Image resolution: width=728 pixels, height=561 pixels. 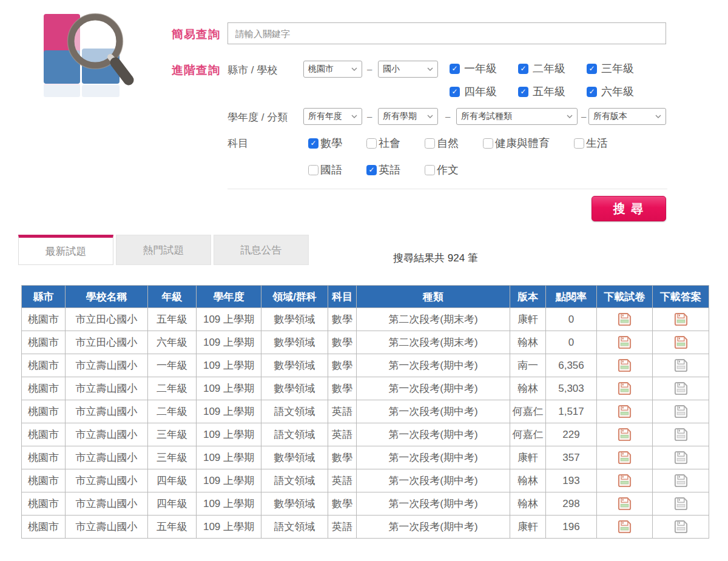 I want to click on search-button: 搜 尋, so click(x=629, y=209).